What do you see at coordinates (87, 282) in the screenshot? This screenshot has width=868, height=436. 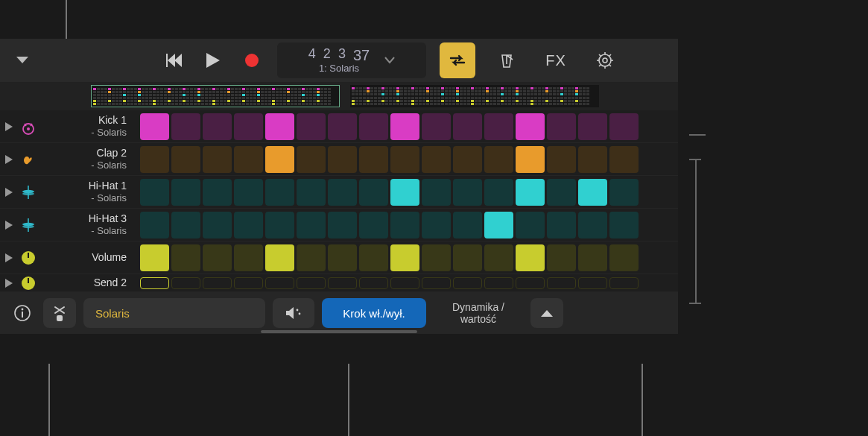 I see `track-name: Send 2` at bounding box center [87, 282].